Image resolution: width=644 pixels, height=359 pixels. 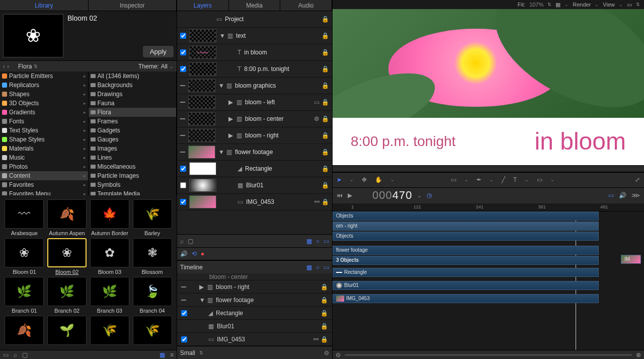 What do you see at coordinates (24, 218) in the screenshot?
I see `library-thumb: 〰Arabesque` at bounding box center [24, 218].